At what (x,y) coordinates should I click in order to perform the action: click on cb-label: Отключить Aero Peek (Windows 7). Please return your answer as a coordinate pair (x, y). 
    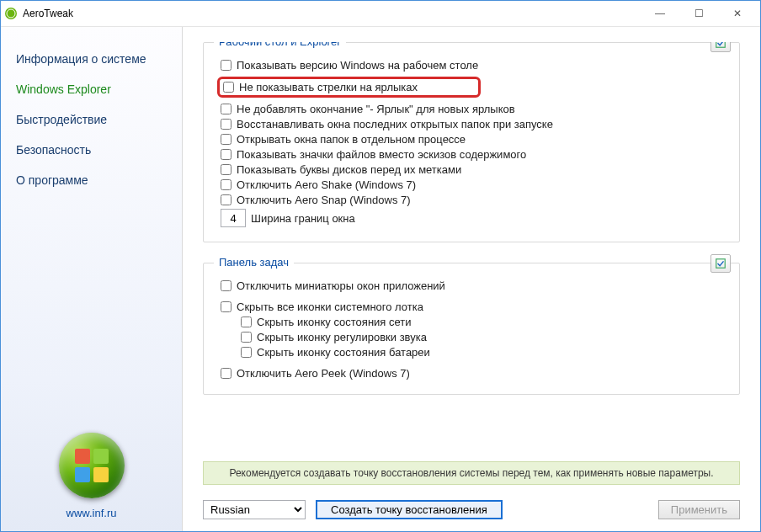
    Looking at the image, I should click on (323, 374).